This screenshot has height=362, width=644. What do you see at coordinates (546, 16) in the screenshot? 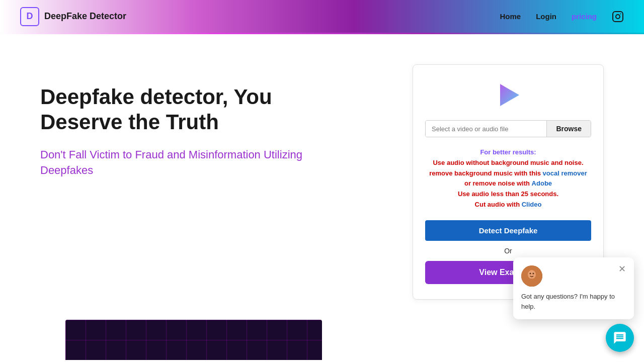
I see `nav-login: Login` at bounding box center [546, 16].